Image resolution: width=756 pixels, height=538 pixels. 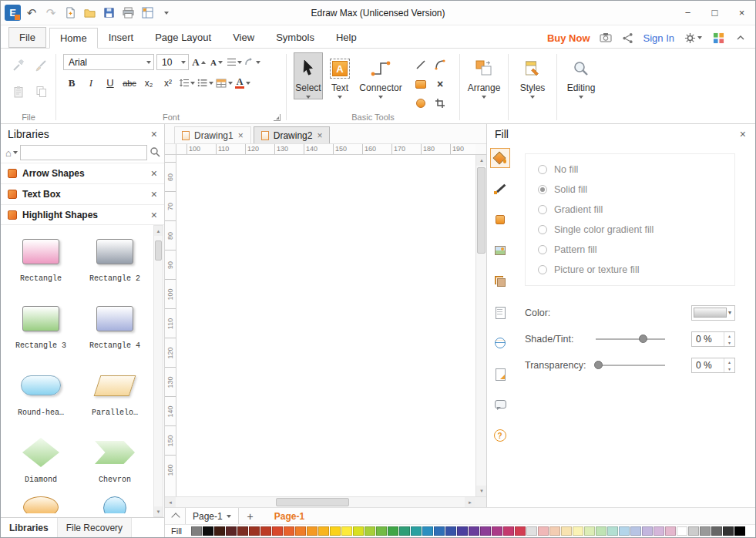 I want to click on share-icon, so click(x=628, y=38).